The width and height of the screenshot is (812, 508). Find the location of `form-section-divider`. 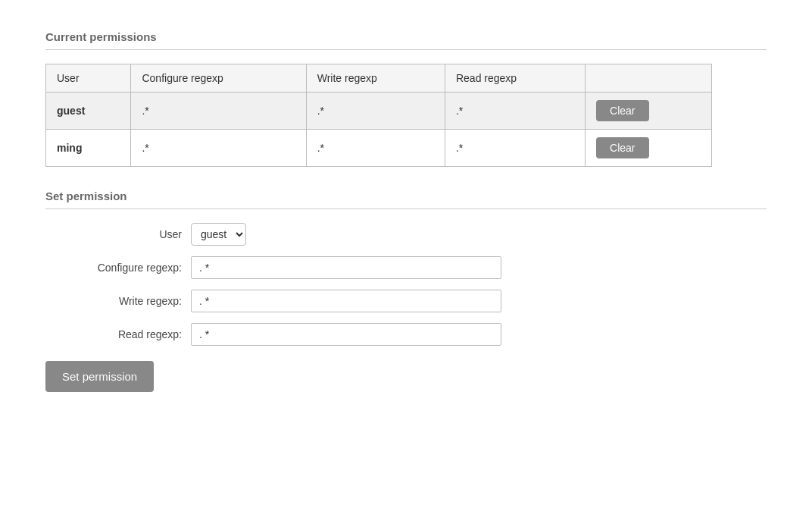

form-section-divider is located at coordinates (406, 209).